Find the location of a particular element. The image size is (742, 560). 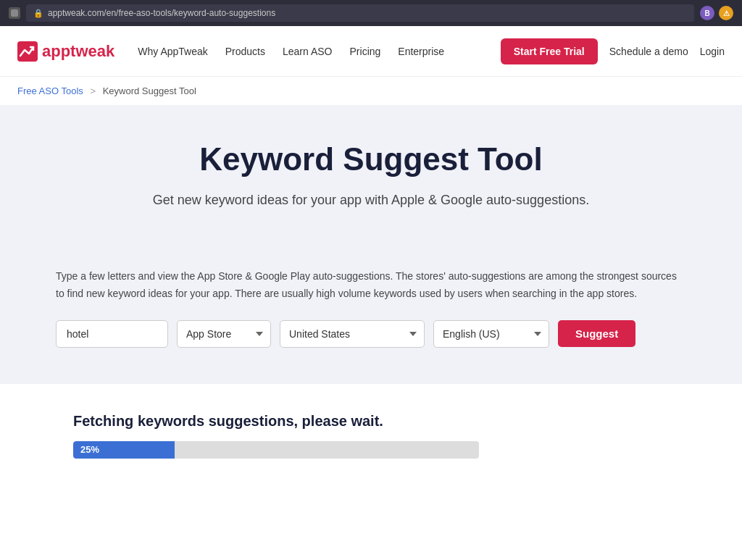

country-select: United States United Kingdom France Germ… is located at coordinates (352, 334).